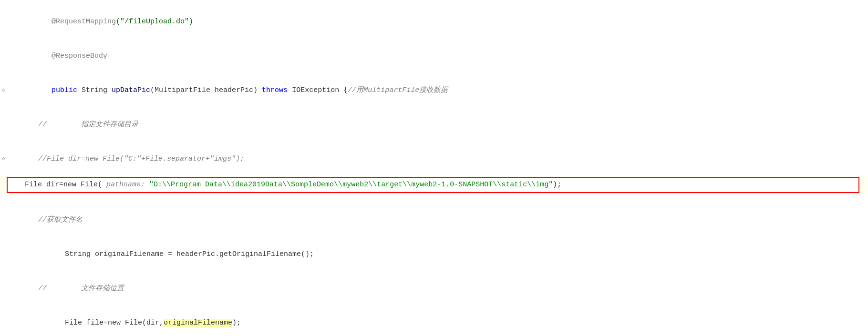  I want to click on code-line-7: //获取文件名, so click(434, 220).